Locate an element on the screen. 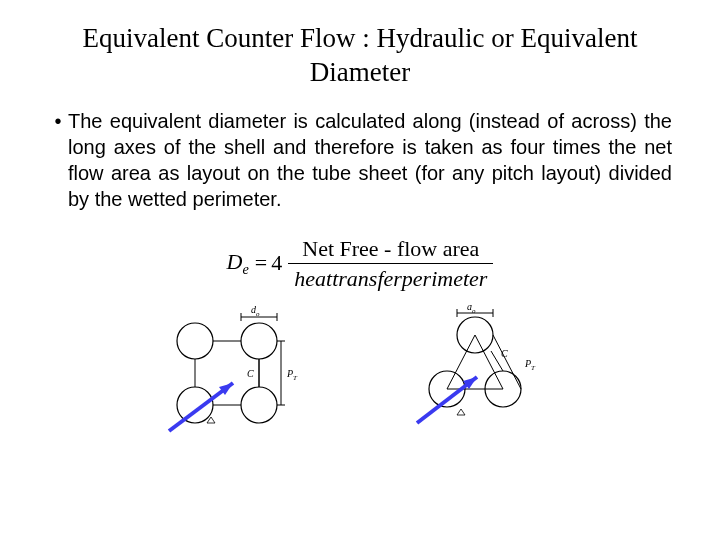  triangular-pitch-diagram: do PT C is located at coordinates (485, 375).